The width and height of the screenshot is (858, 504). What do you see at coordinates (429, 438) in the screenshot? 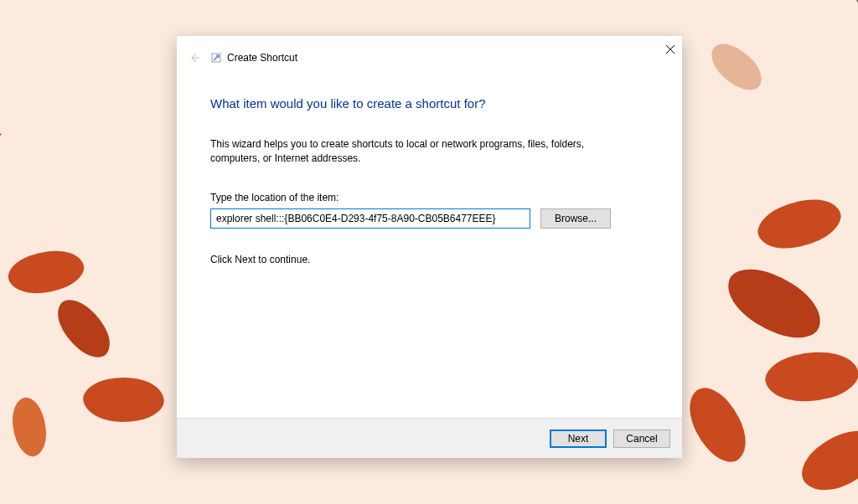
I see `dialog-footer: Next Cancel` at bounding box center [429, 438].